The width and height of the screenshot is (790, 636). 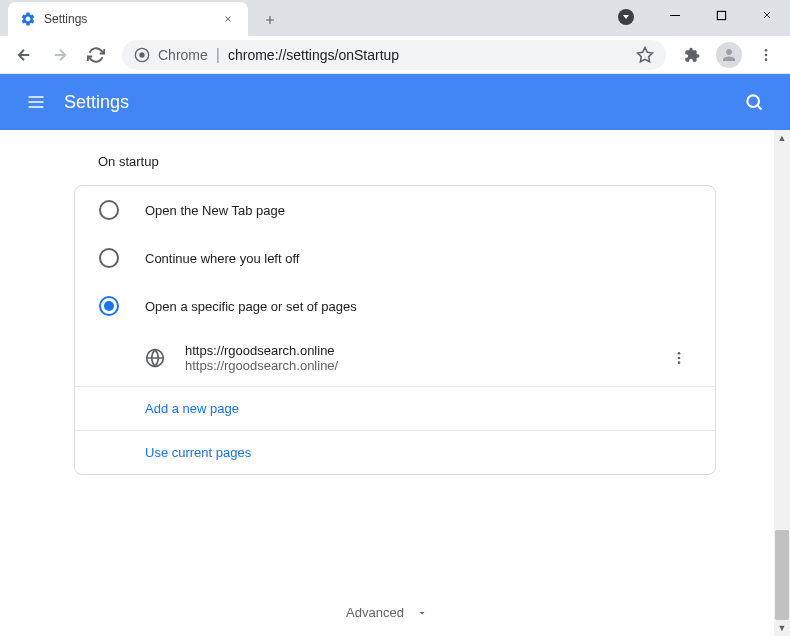 I want to click on close-window-button, so click(x=767, y=15).